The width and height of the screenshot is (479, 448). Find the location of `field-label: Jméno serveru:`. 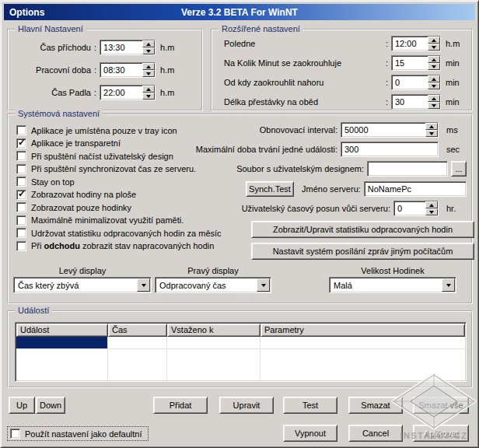

field-label: Jméno serveru: is located at coordinates (331, 189).